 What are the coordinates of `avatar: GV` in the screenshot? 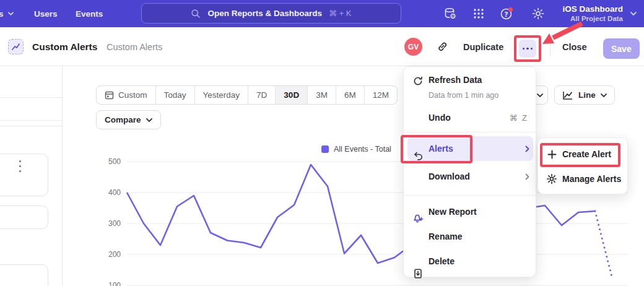 It's located at (414, 47).